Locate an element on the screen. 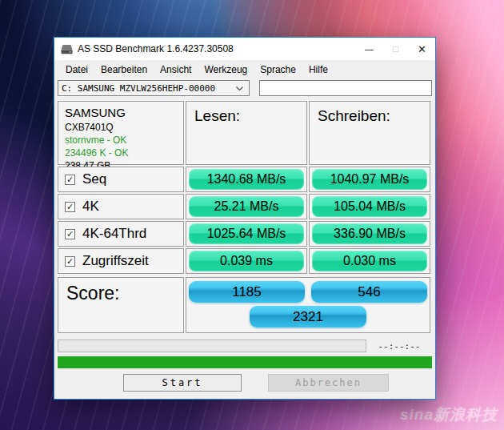 This screenshot has width=504, height=430. row-label-seq: ✓ Seq is located at coordinates (121, 179).